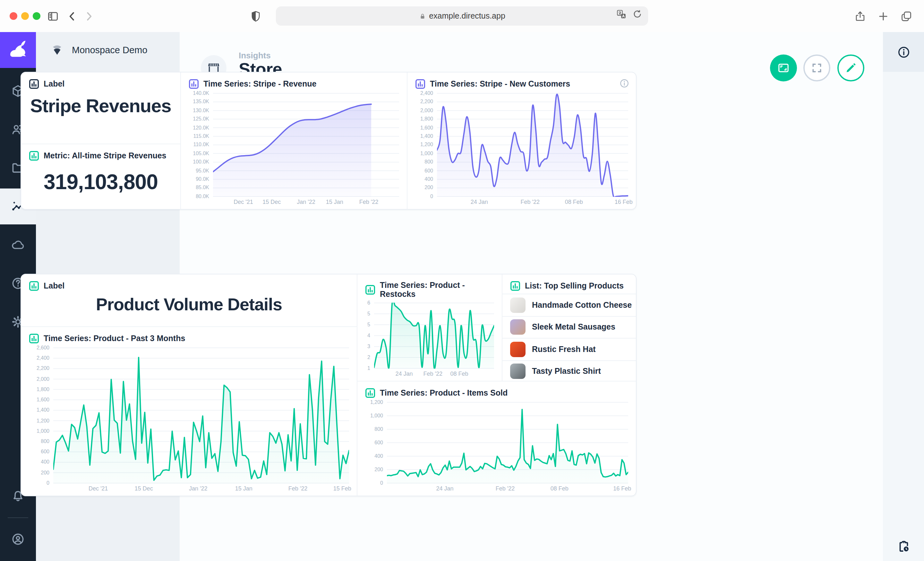 This screenshot has width=924, height=561. What do you see at coordinates (462, 16) in the screenshot?
I see `browser-chrome: example.directus.app` at bounding box center [462, 16].